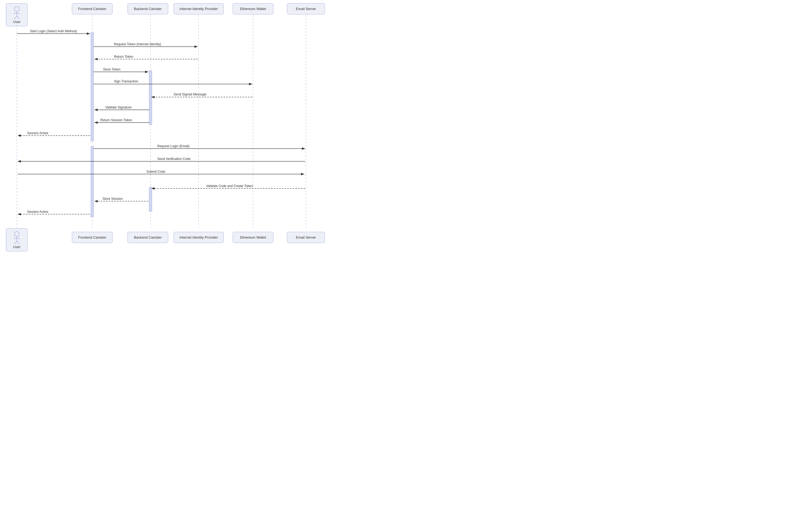 This screenshot has width=792, height=532. Describe the element at coordinates (174, 146) in the screenshot. I see `msg-request-login-email: Request Login (Email)` at that location.